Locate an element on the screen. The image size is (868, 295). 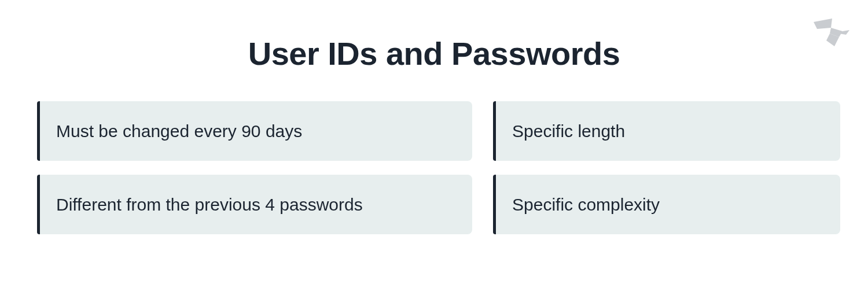
card-text: Specific length is located at coordinates (568, 131).